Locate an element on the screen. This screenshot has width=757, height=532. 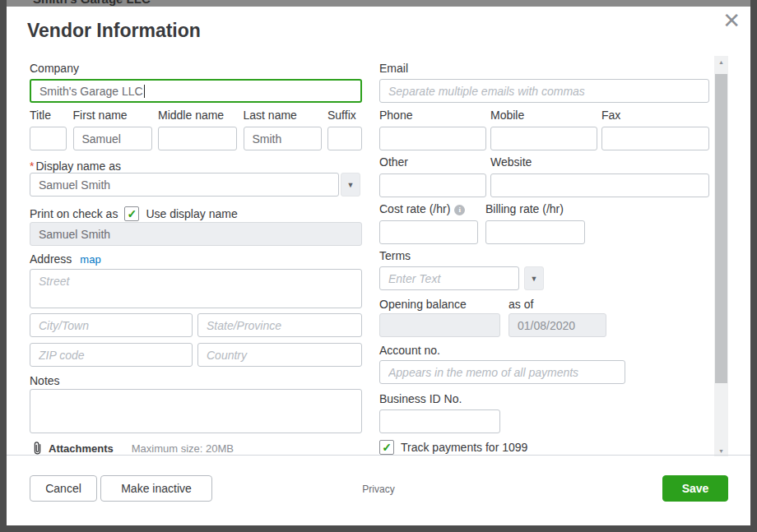
first-name-label: First name is located at coordinates (113, 115).